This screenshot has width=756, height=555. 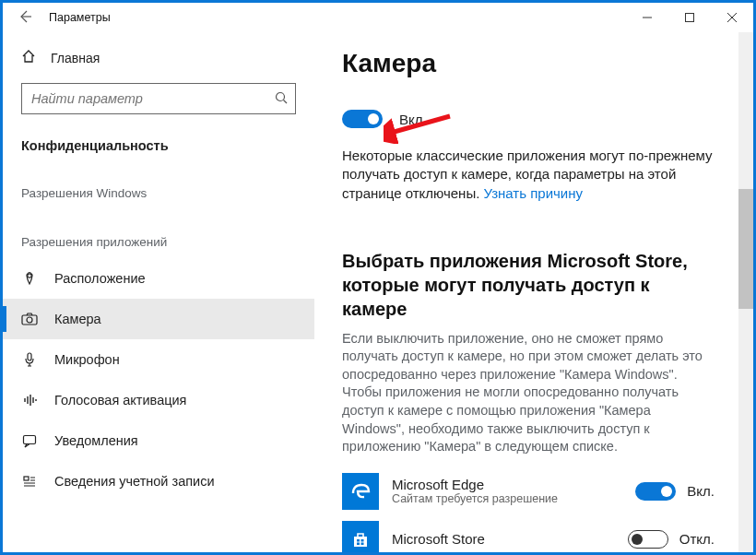 I want to click on nav-label: Сведения учетной записи, so click(x=135, y=481).